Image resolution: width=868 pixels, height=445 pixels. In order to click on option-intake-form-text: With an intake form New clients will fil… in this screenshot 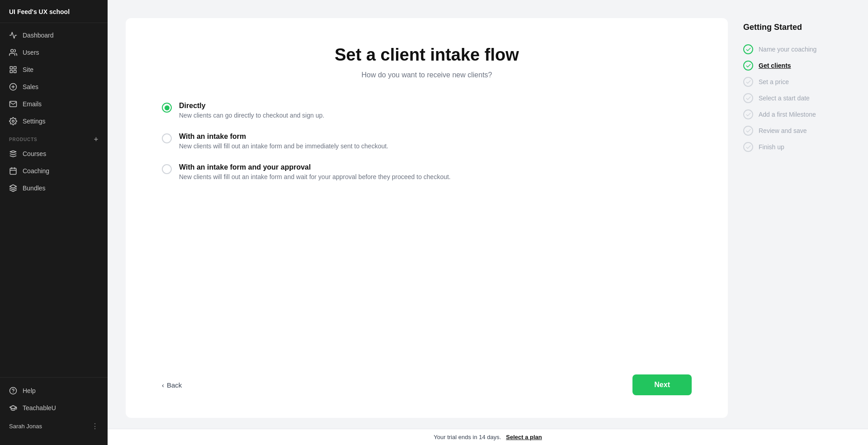, I will do `click(284, 141)`.